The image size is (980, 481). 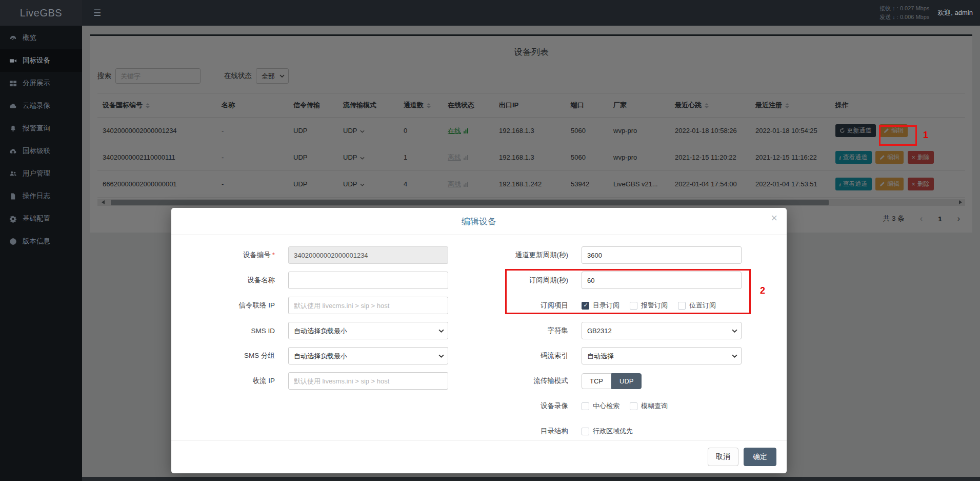 What do you see at coordinates (41, 151) in the screenshot?
I see `sidebar-item-gb-cascade: 国标级联` at bounding box center [41, 151].